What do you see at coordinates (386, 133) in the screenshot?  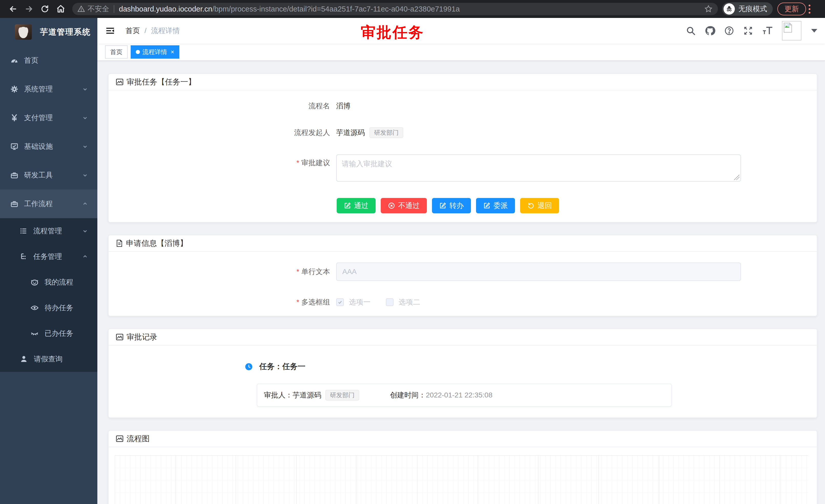 I see `dept-tag: 研发部门` at bounding box center [386, 133].